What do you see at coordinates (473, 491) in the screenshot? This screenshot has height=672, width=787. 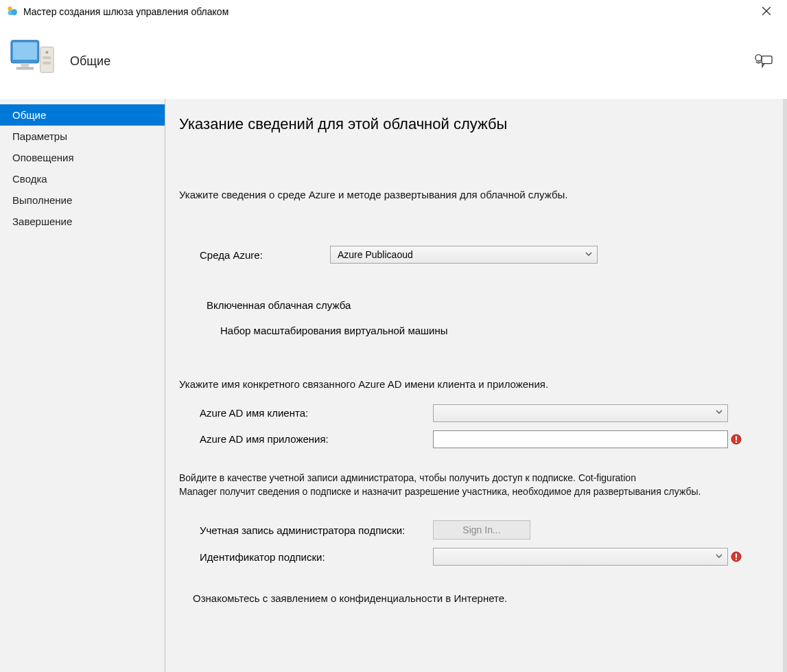 I see `admin-intro-line2: Manager получит сведения о подписке и на…` at bounding box center [473, 491].